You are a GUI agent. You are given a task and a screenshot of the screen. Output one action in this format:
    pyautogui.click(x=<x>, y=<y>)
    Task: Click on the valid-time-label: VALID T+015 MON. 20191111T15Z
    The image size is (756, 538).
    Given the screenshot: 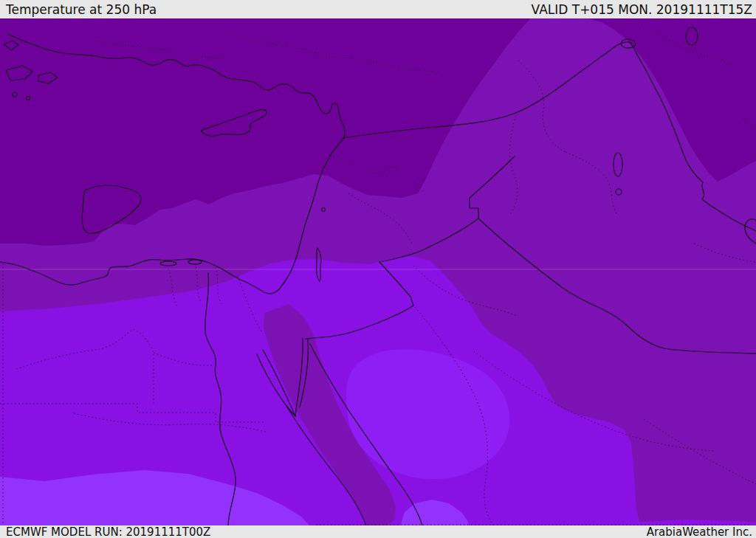 What is the action you would take?
    pyautogui.click(x=642, y=10)
    